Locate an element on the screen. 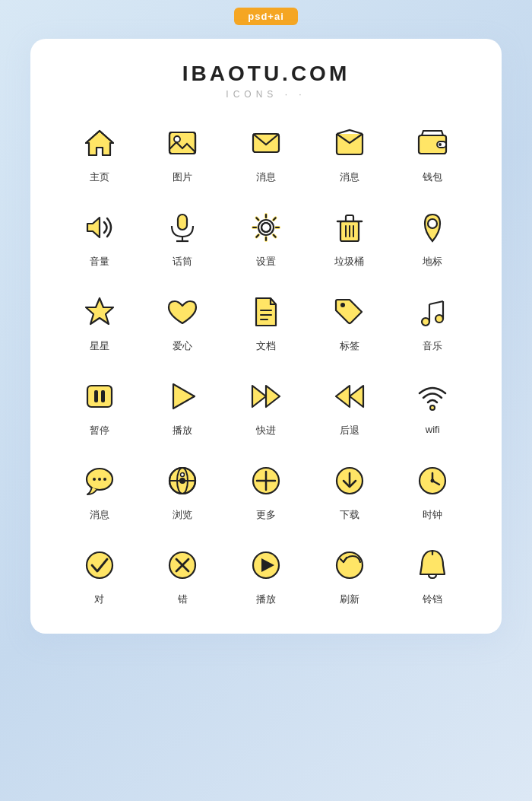  icon-label-image: 图片 is located at coordinates (182, 177).